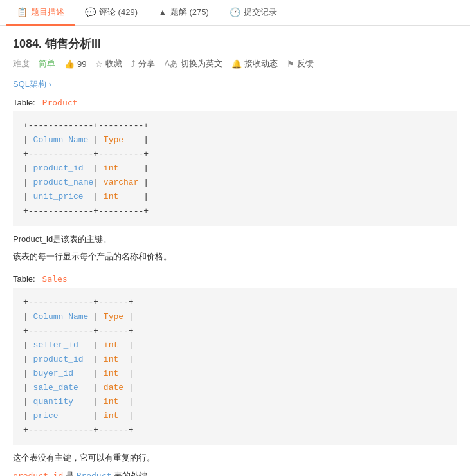 This screenshot has height=476, width=470. I want to click on difficulty-label: 难度, so click(21, 64).